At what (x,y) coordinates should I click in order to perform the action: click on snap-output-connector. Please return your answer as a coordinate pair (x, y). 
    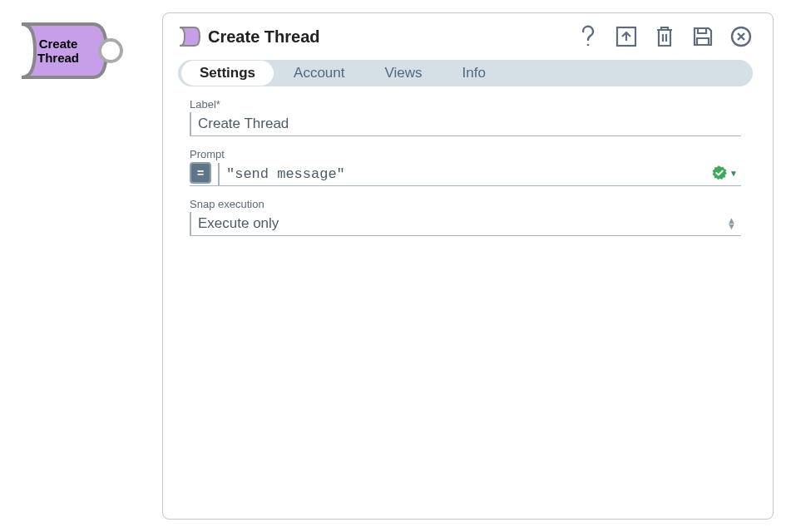
    Looking at the image, I should click on (111, 51).